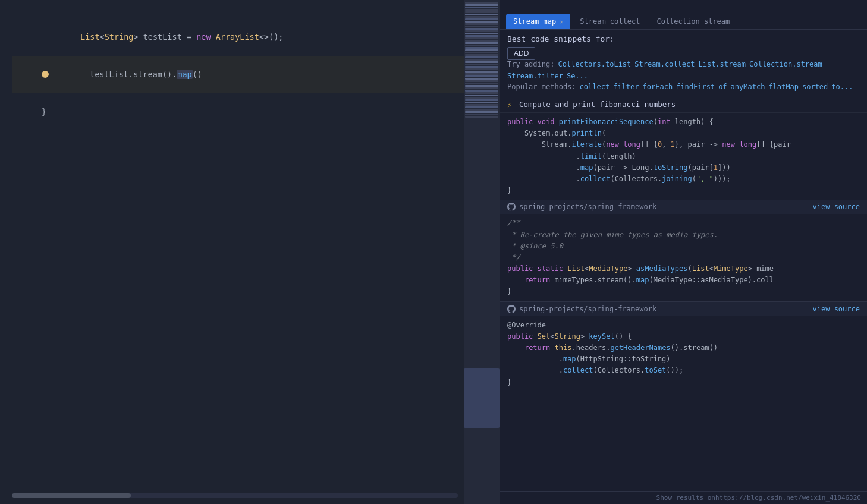 The height and width of the screenshot is (504, 867). What do you see at coordinates (626, 87) in the screenshot?
I see `popular-filter: filter` at bounding box center [626, 87].